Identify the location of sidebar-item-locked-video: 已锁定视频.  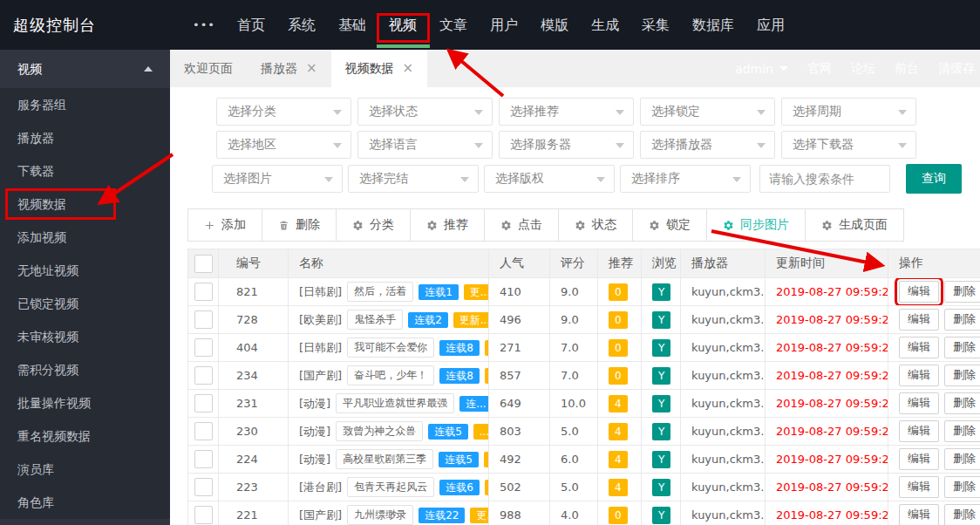
(85, 303).